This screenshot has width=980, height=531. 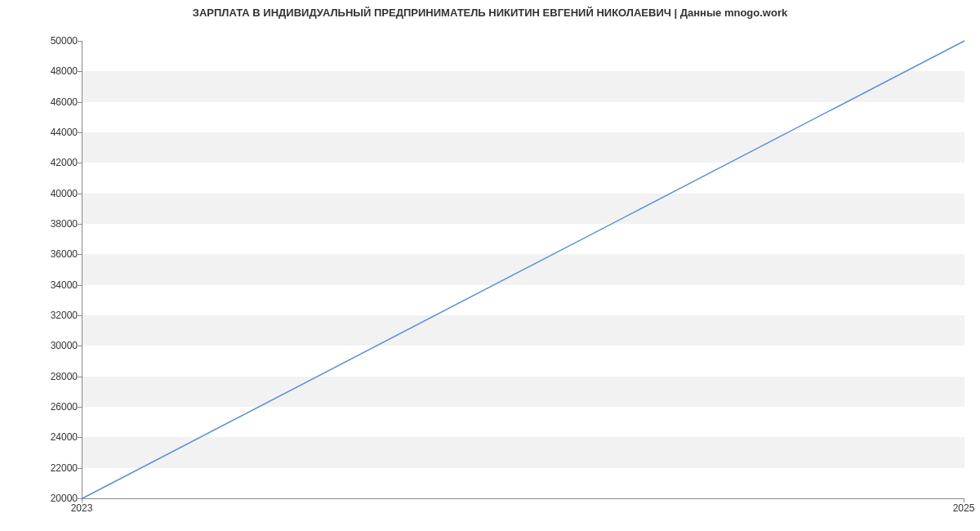 What do you see at coordinates (53, 224) in the screenshot?
I see `y-tick-label: 38000` at bounding box center [53, 224].